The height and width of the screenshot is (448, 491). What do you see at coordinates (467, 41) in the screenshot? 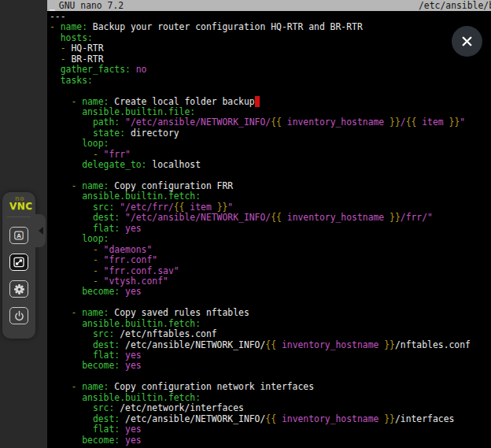
I see `close-button` at bounding box center [467, 41].